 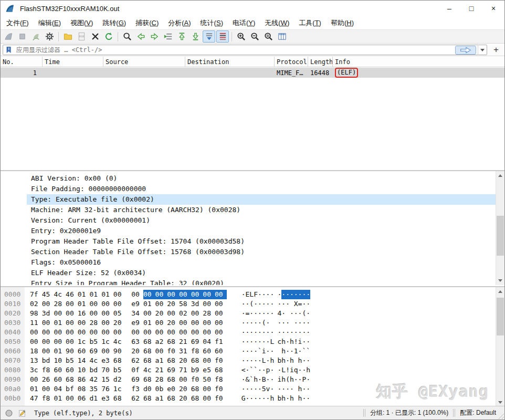 What do you see at coordinates (36, 351) in the screenshot?
I see `hex-byte: 18` at bounding box center [36, 351].